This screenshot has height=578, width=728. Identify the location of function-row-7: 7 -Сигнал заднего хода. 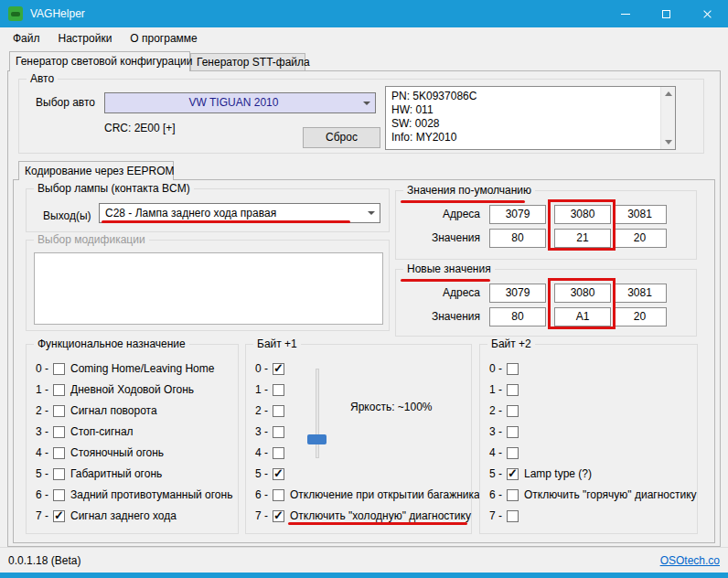
(106, 516).